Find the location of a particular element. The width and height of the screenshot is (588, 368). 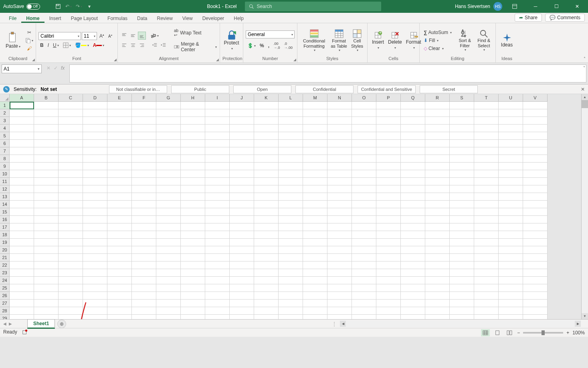

cell-Q19 is located at coordinates (413, 243).